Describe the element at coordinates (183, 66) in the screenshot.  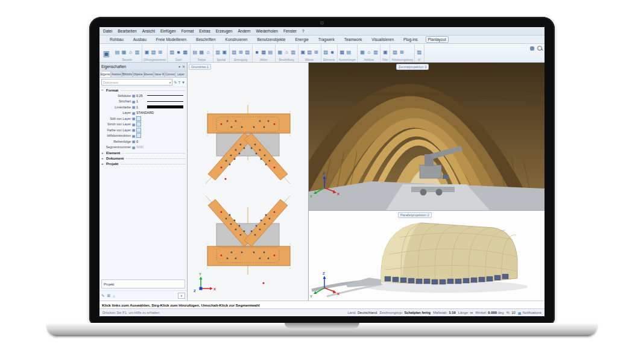
I see `close-icon: ✕` at that location.